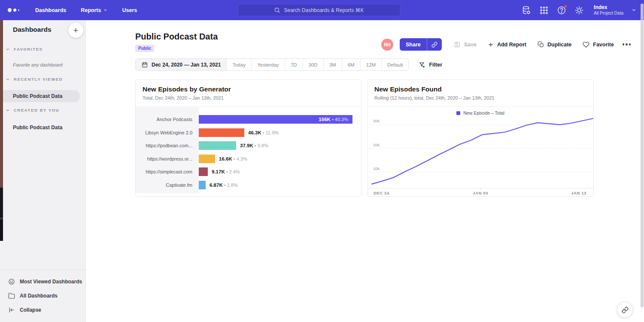  What do you see at coordinates (43, 282) in the screenshot?
I see `most-viewed-dashboards-button: Most Viewed Dashboards` at bounding box center [43, 282].